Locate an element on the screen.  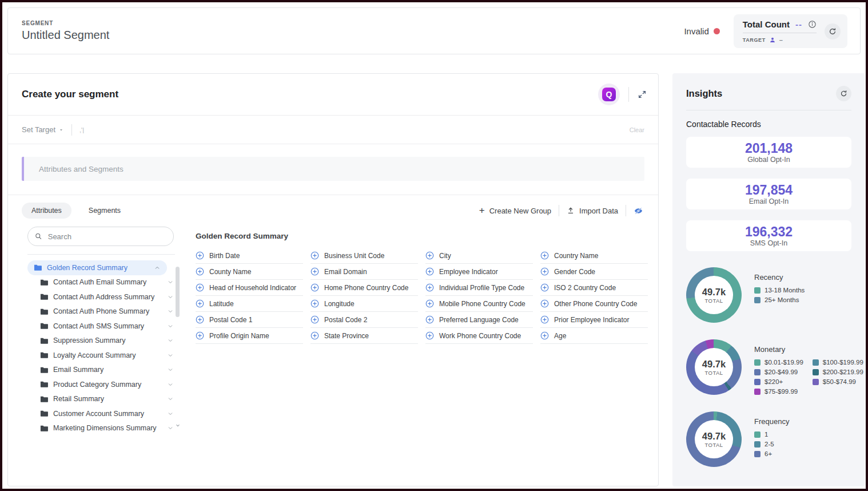
attribute-item: Mobile Phone Country Code is located at coordinates (479, 304).